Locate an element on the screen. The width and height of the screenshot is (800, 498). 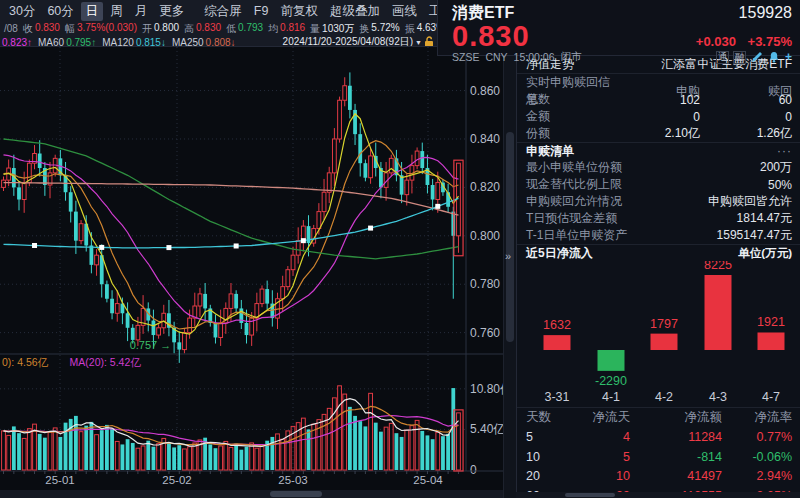
svg-text: 0): 4.56亿 is located at coordinates (26, 362).